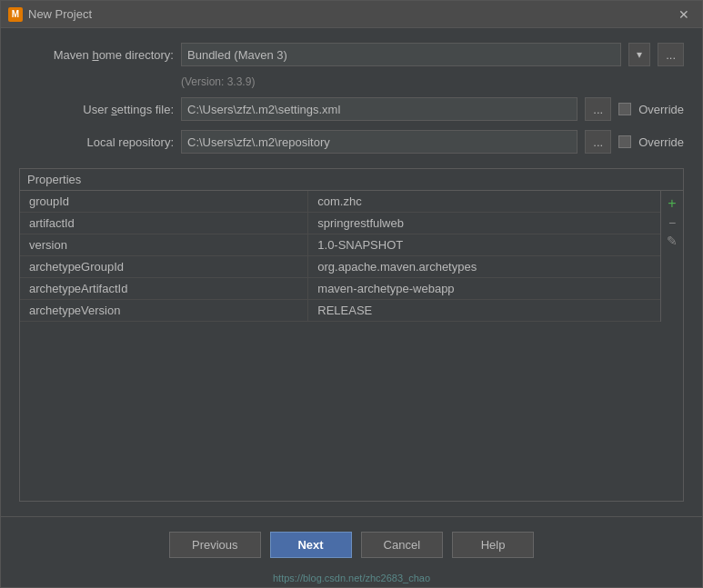 This screenshot has height=588, width=703. I want to click on local-repo-override-checkbox, so click(625, 142).